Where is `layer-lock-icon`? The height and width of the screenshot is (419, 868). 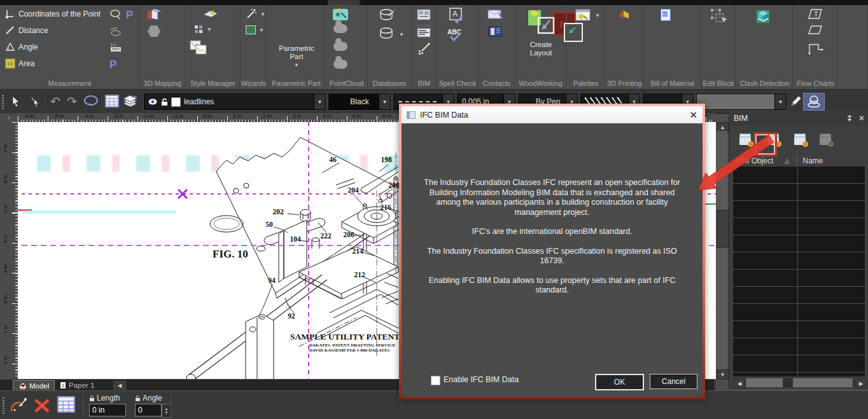
layer-lock-icon is located at coordinates (164, 102).